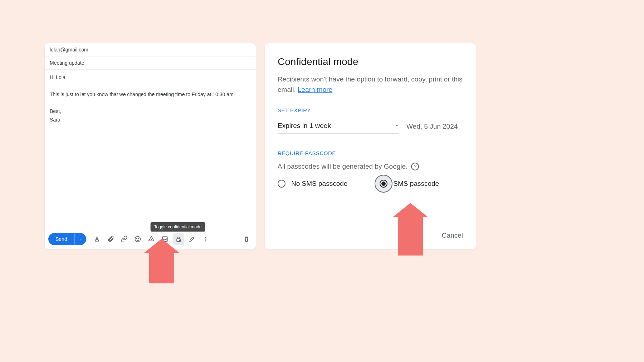  Describe the element at coordinates (162, 267) in the screenshot. I see `annotation-arrow-1-body` at that location.